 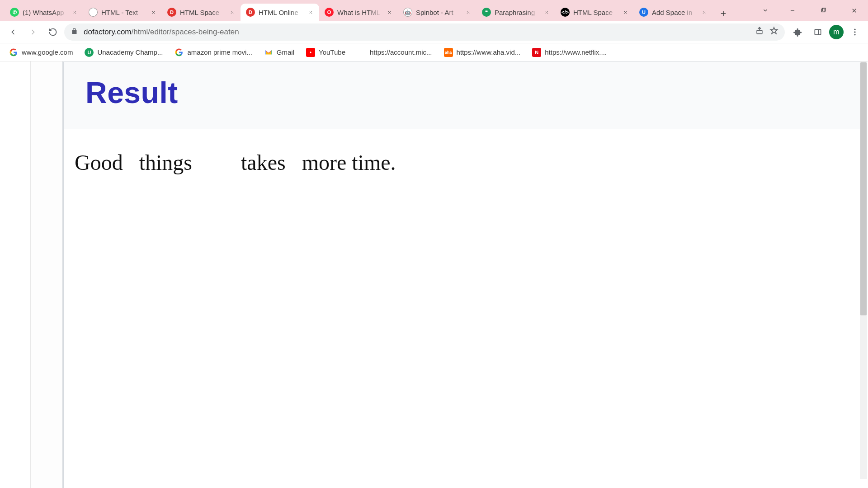 What do you see at coordinates (644, 12) in the screenshot?
I see `tab-favicon-icon: U` at bounding box center [644, 12].